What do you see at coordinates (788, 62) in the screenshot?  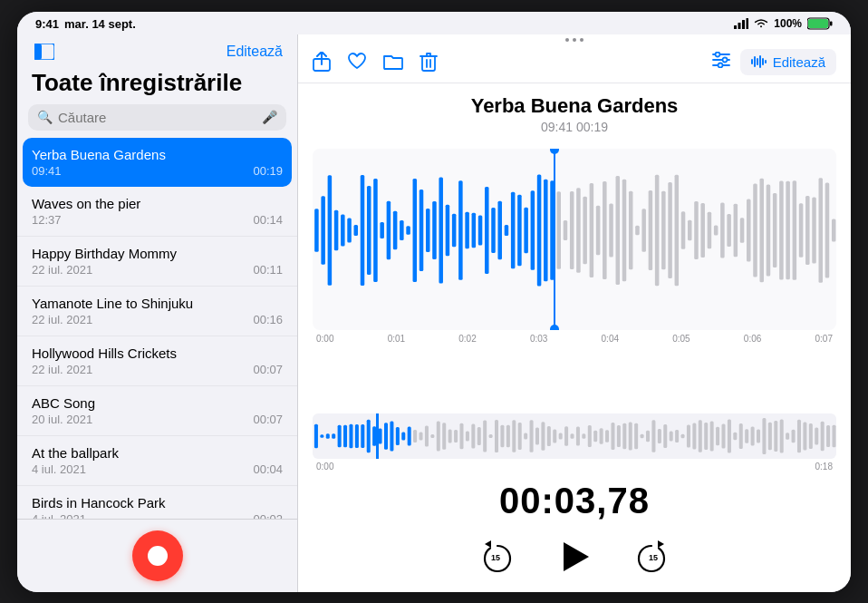 I see `edit-waveform-button: Editează` at bounding box center [788, 62].